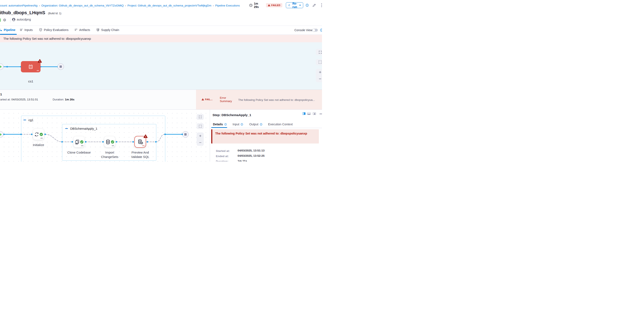 Image resolution: width=644 pixels, height=323 pixels. What do you see at coordinates (0, 20) in the screenshot?
I see `status-strip` at bounding box center [0, 20].